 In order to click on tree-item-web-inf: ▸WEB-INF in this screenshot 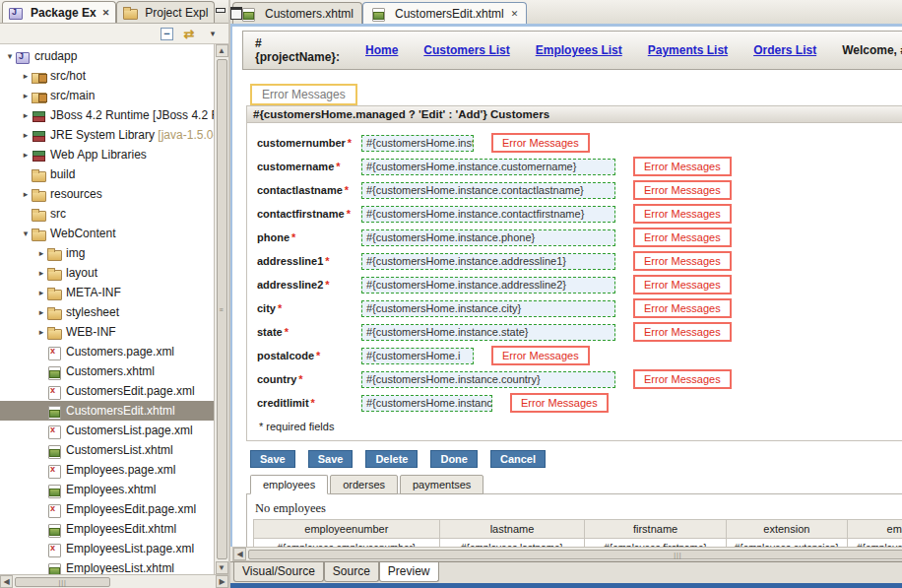, I will do `click(106, 332)`.